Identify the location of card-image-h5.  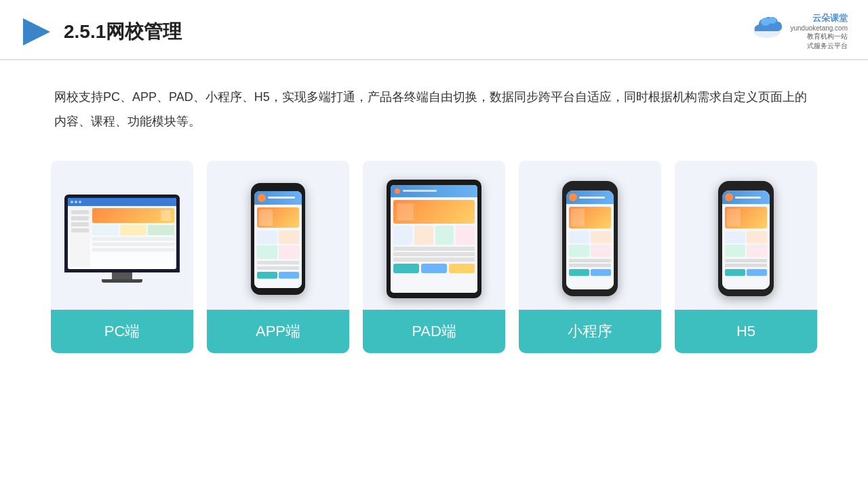
(746, 235).